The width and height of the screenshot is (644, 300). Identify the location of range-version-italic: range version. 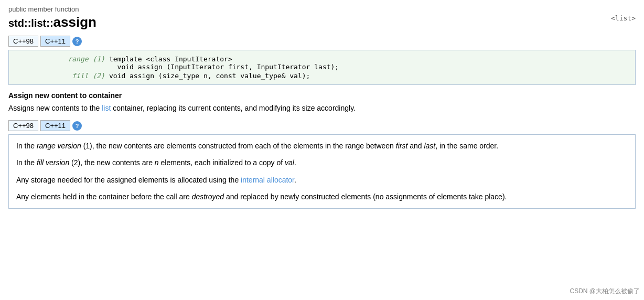
(59, 146).